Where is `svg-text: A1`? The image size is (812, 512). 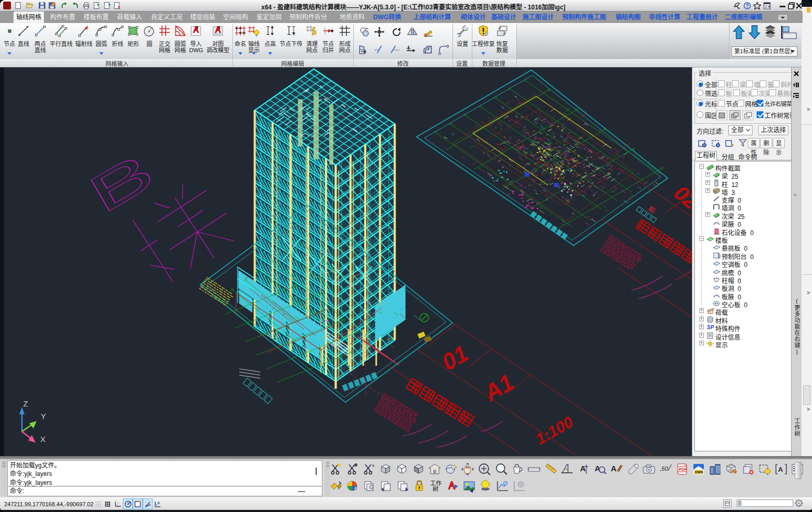
svg-text: A1 is located at coordinates (498, 388).